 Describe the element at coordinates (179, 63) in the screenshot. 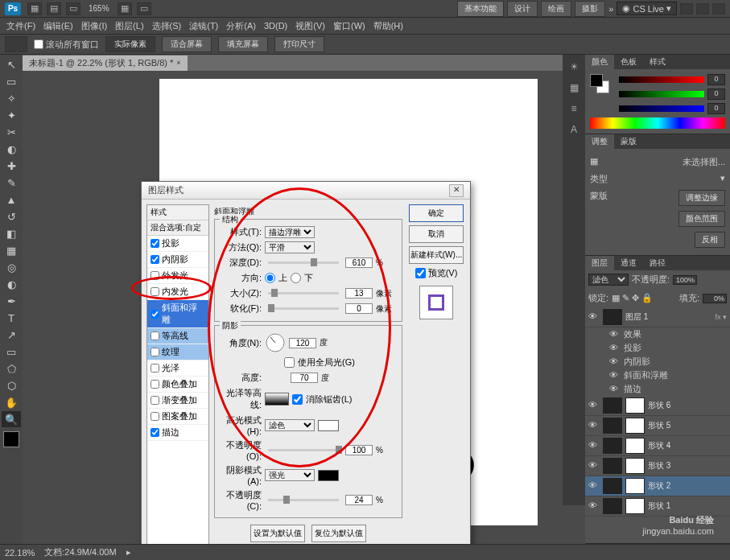

I see `close-tab-icon: ×` at that location.